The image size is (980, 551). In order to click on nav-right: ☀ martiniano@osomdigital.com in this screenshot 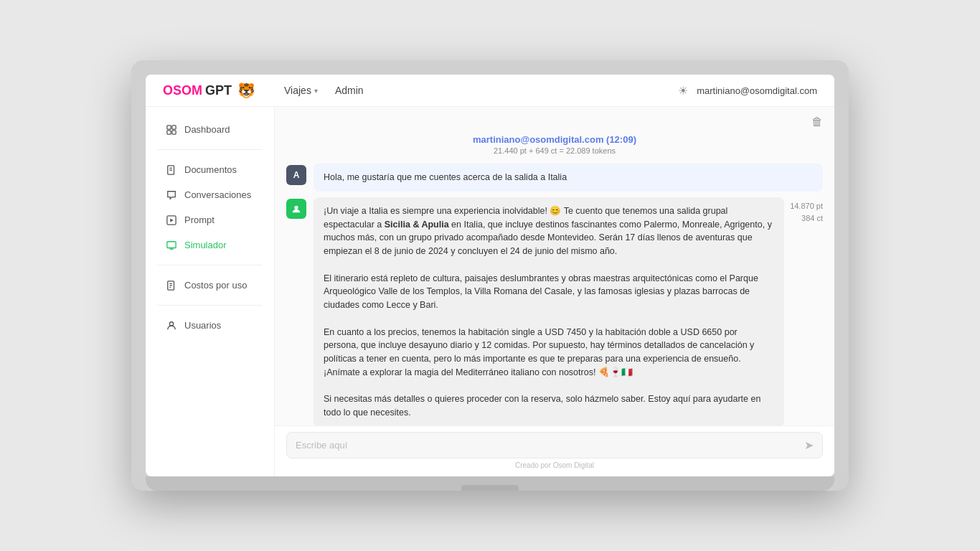, I will do `click(748, 90)`.